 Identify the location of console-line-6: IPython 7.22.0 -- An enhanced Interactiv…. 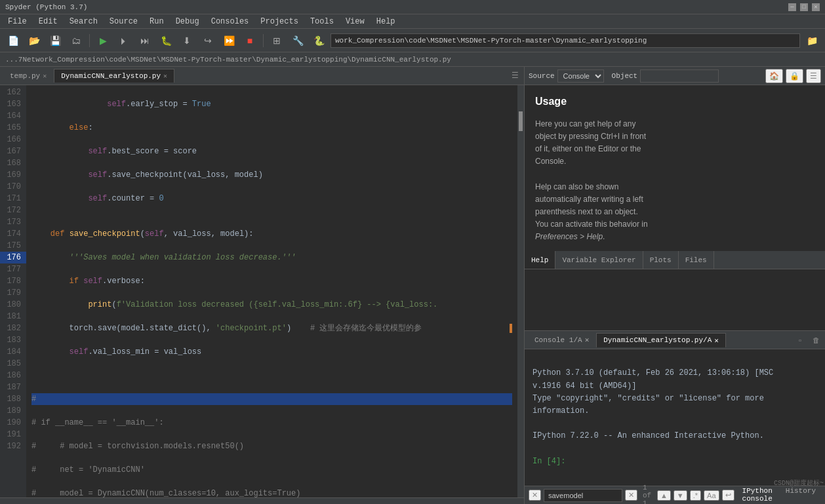
(648, 436).